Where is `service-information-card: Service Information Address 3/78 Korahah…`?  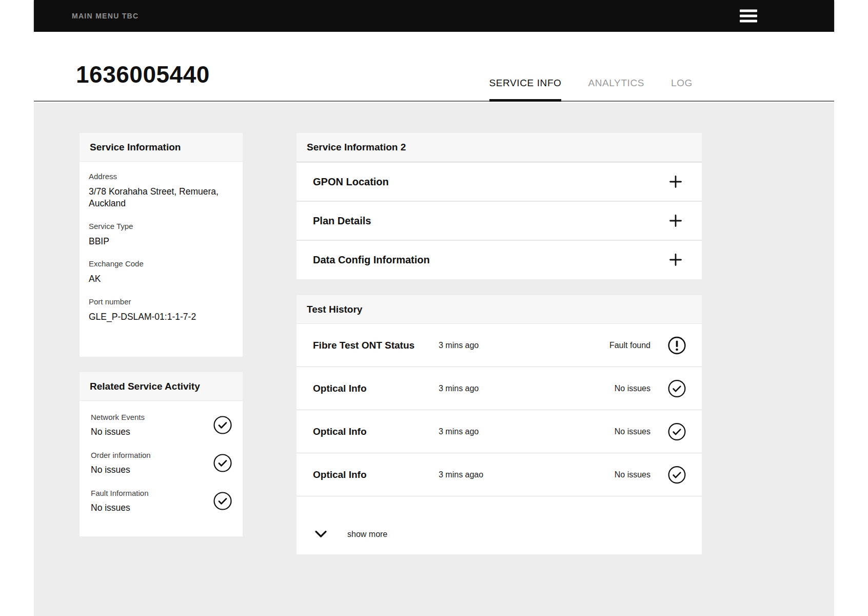
service-information-card: Service Information Address 3/78 Korahah… is located at coordinates (161, 245).